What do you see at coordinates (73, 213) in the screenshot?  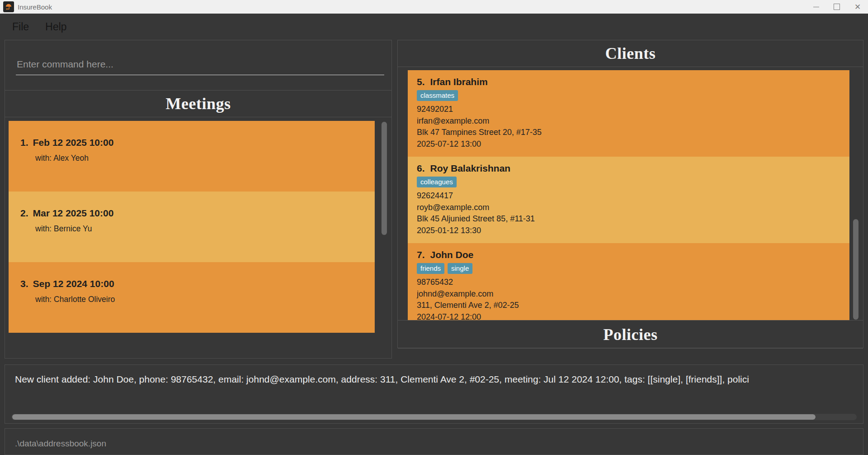 I see `meeting-datetime: Mar 12 2025 10:00` at bounding box center [73, 213].